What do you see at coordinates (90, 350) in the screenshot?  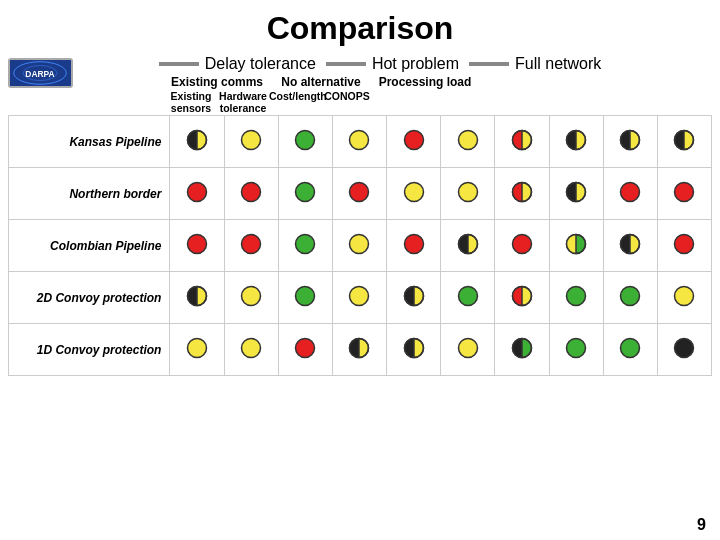 I see `row-label: 1D Convoy protection` at bounding box center [90, 350].